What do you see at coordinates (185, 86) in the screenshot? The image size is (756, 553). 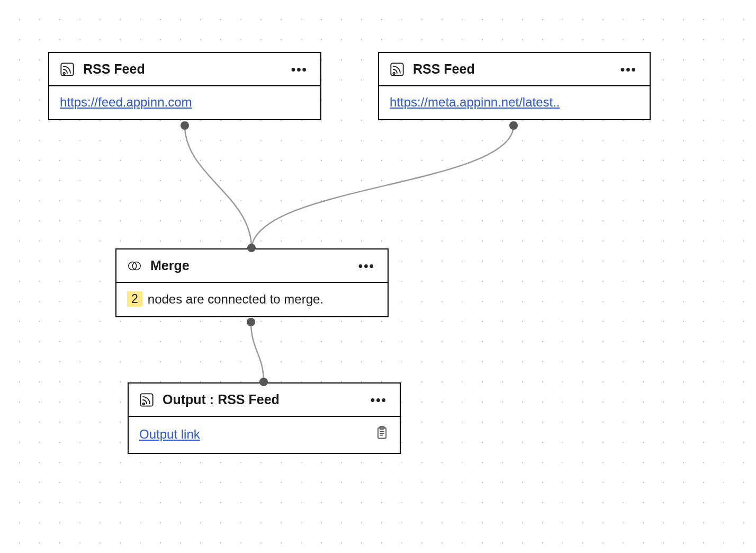 I see `node-rss-feed-1: RSS Feed ••• https://feed.appinn.com` at bounding box center [185, 86].